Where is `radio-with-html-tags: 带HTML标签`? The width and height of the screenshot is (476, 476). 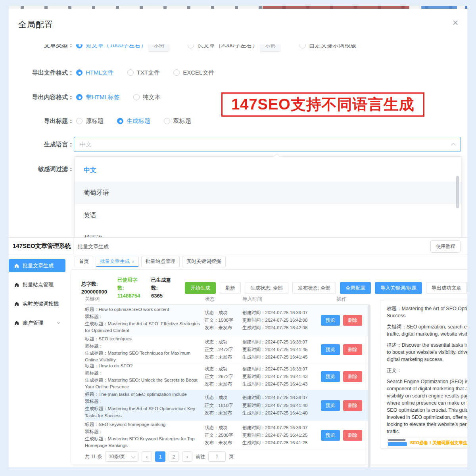 radio-with-html-tags: 带HTML标签 is located at coordinates (98, 98).